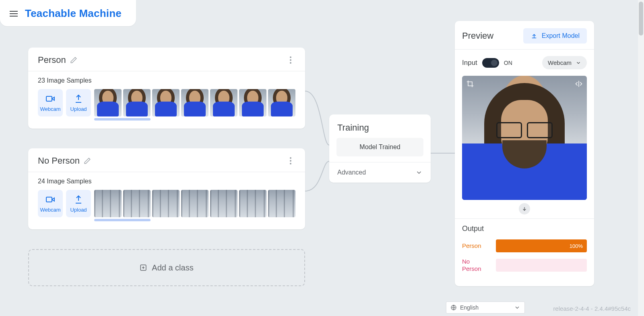 This screenshot has width=644, height=316. What do you see at coordinates (167, 181) in the screenshot?
I see `samples-count: 24 Image Samples` at bounding box center [167, 181].